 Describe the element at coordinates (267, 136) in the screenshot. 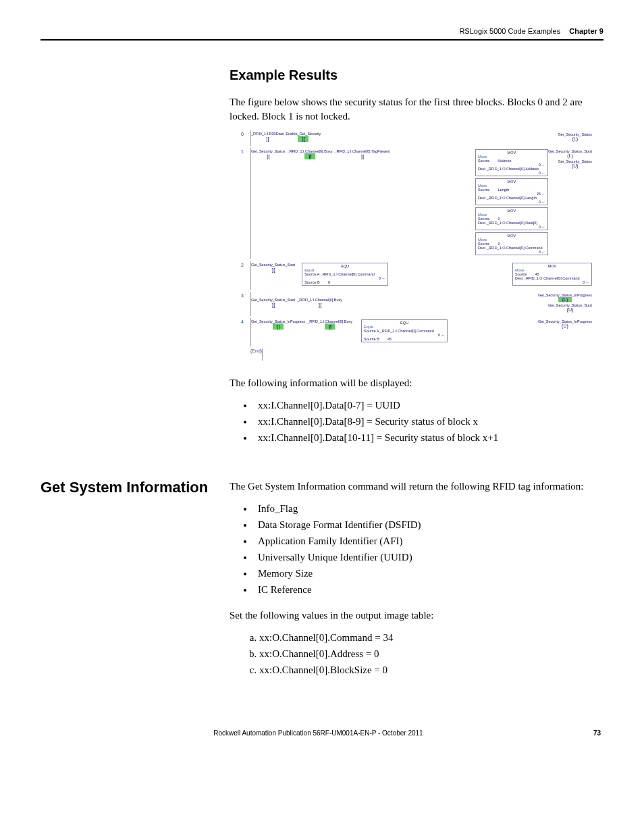

I see `contact: _RFID_1:I.R00Data] [` at that location.